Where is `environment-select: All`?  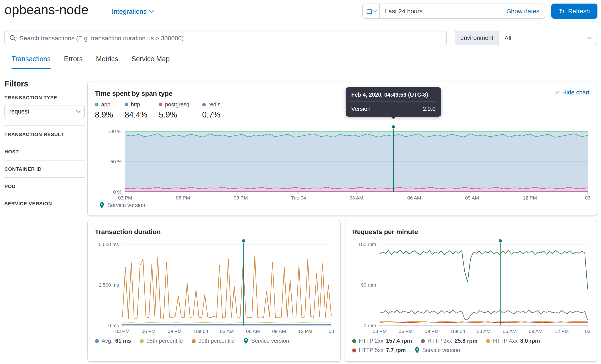 environment-select: All is located at coordinates (548, 38).